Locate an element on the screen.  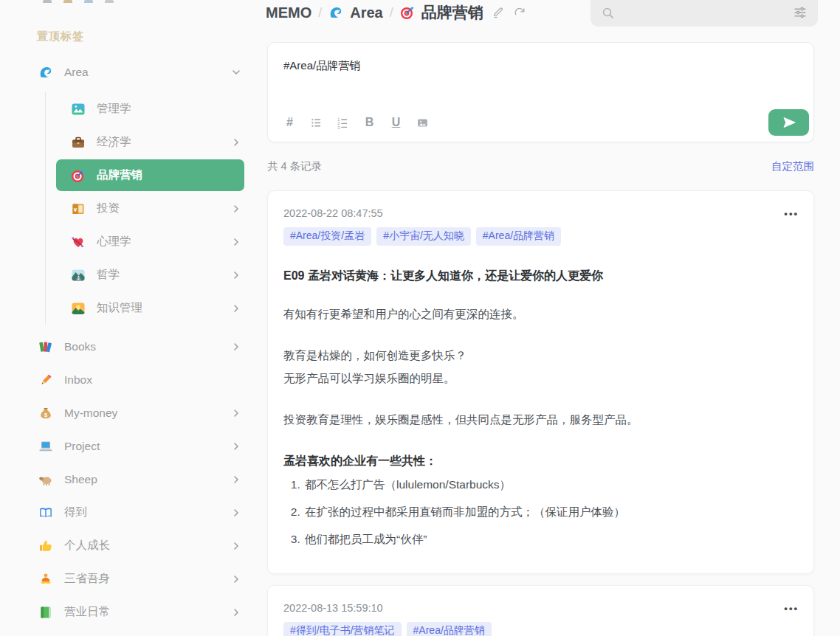
bold-icon: B is located at coordinates (369, 122).